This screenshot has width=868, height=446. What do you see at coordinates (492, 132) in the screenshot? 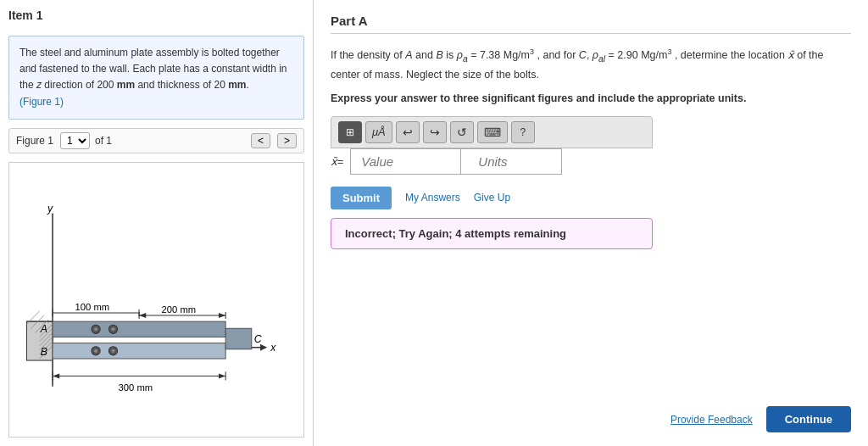
I see `answer-toolbar: ⊞ μÅ ↩ ↪ ↺ ⌨ ?` at bounding box center [492, 132].